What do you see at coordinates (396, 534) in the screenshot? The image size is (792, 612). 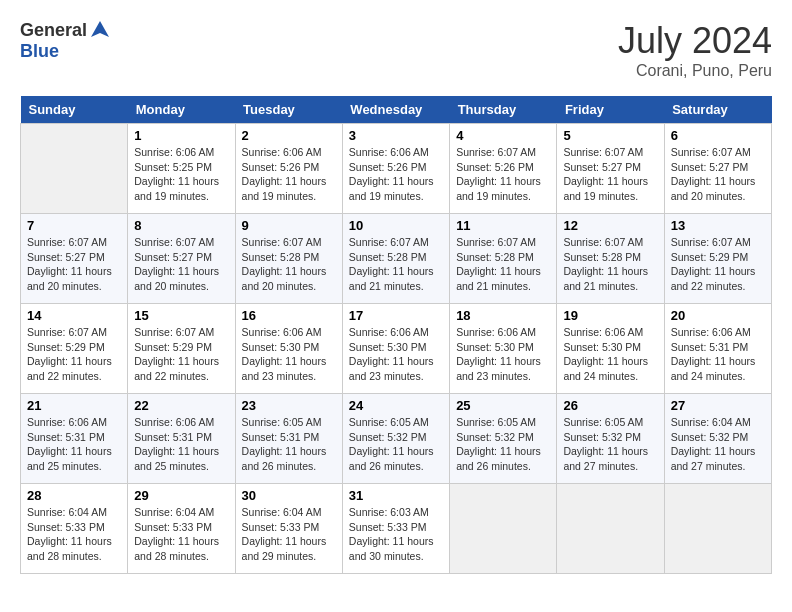 I see `day-info: Sunrise: 6:03 AMSunset: 5:33 PMDaylight:…` at bounding box center [396, 534].